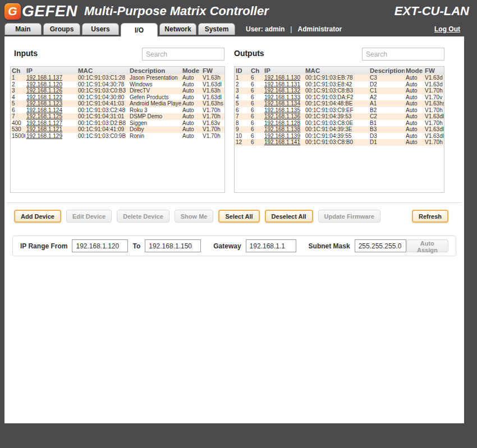 This screenshot has width=477, height=448. What do you see at coordinates (183, 54) in the screenshot?
I see `inputs-search-input` at bounding box center [183, 54].